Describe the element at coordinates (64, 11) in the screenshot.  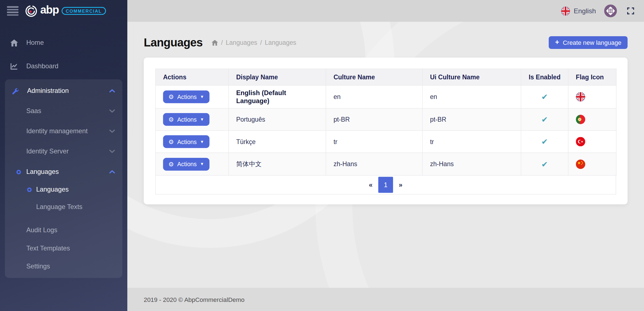
I see `sidebar-header: abp COMMERCIAL` at that location.